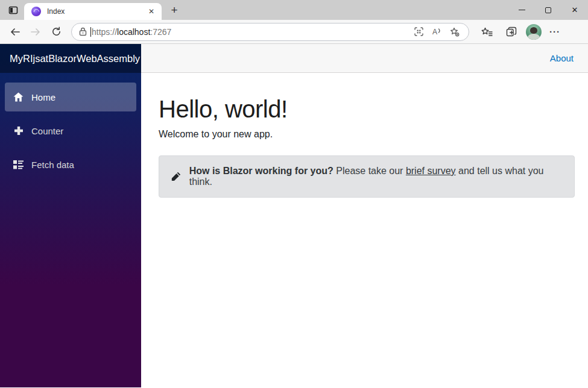  Describe the element at coordinates (575, 10) in the screenshot. I see `window-close-button: ✕` at that location.